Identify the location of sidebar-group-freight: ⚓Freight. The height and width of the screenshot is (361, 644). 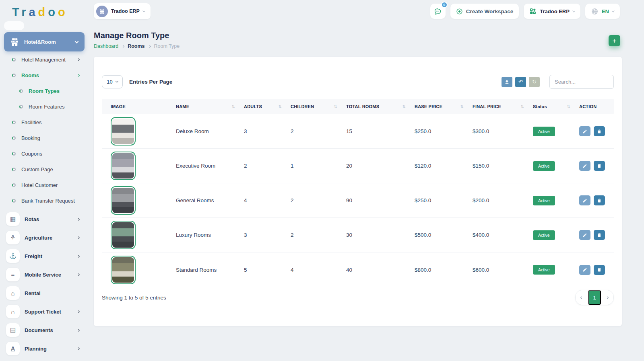
(45, 256).